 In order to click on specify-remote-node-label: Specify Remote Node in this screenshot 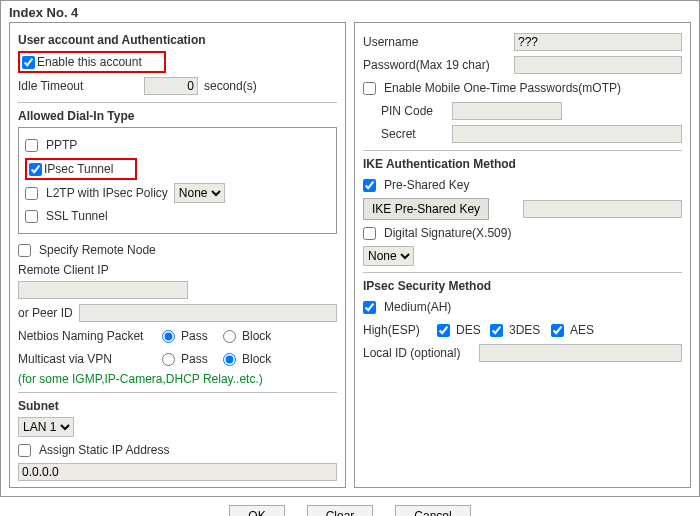, I will do `click(98, 250)`.